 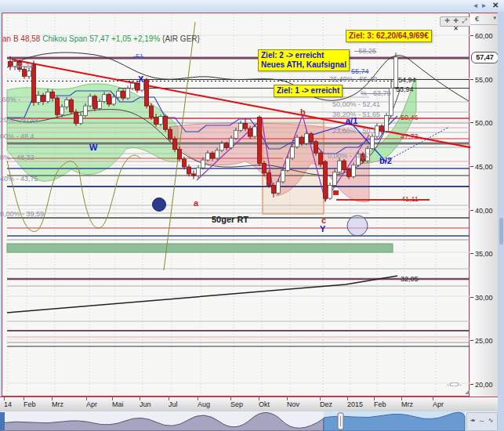 I want to click on window-forward-icon: ▸, so click(x=484, y=5).